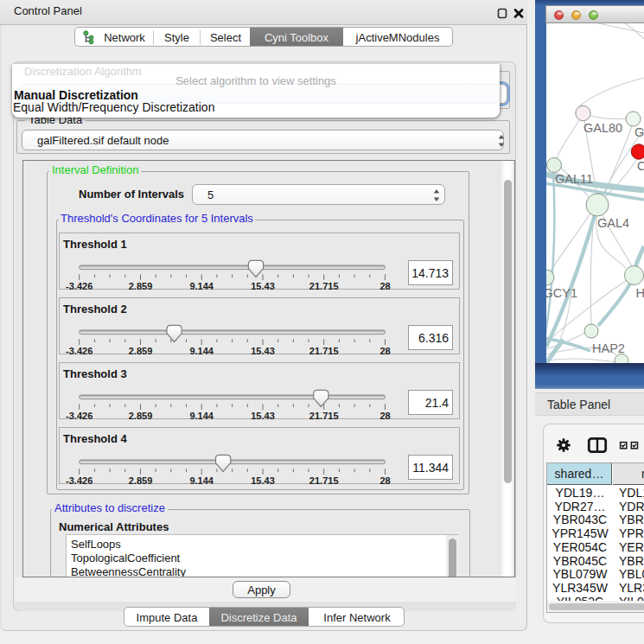 This screenshot has height=644, width=644. Describe the element at coordinates (640, 132) in the screenshot. I see `svg-text: GAL3` at that location.